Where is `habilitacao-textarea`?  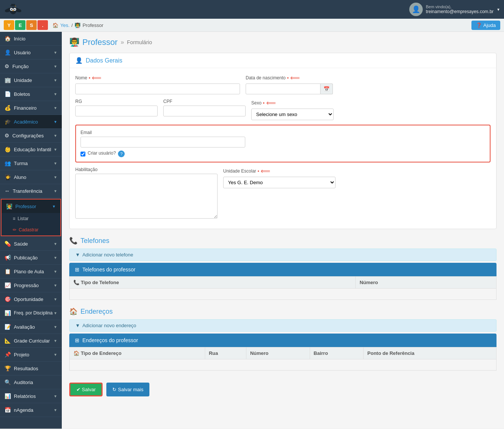
habilitacao-textarea is located at coordinates (146, 196).